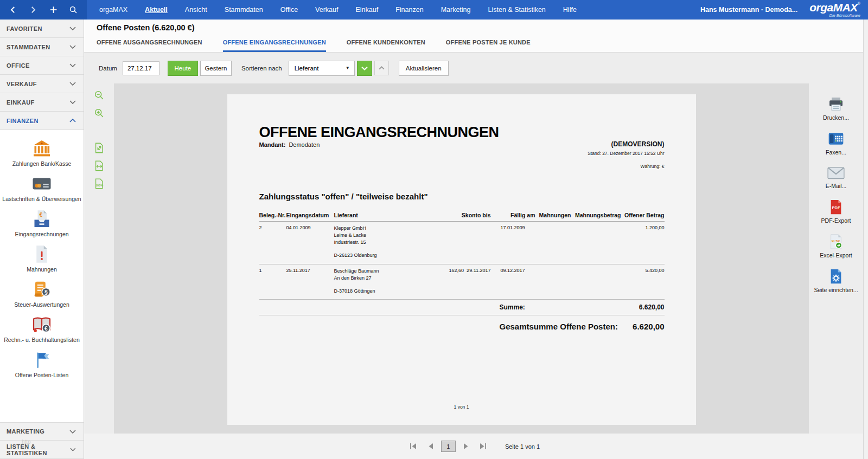 This screenshot has height=459, width=868. I want to click on flag-icon, so click(42, 360).